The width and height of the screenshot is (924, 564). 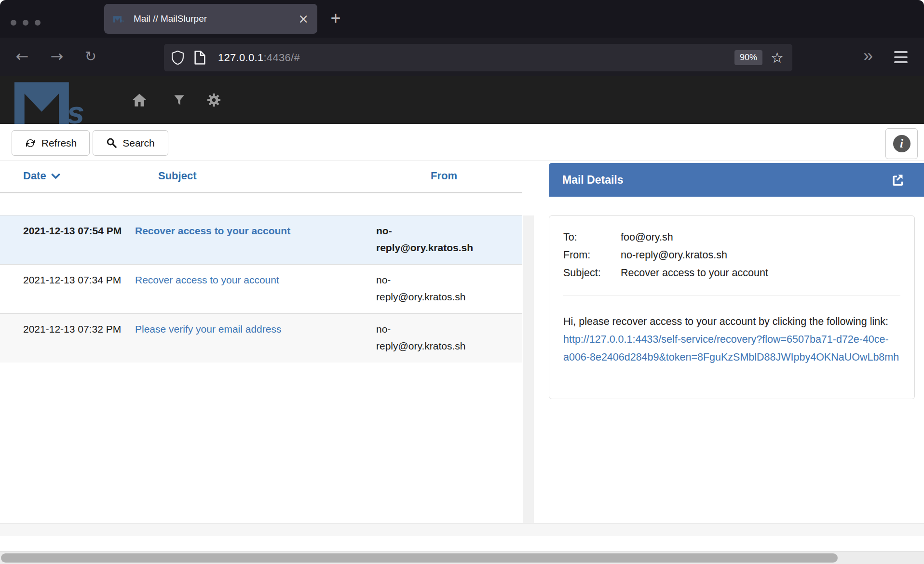 I want to click on mail-rows: 2021-12-13 07:54 PM Recover access to yo…, so click(x=261, y=289).